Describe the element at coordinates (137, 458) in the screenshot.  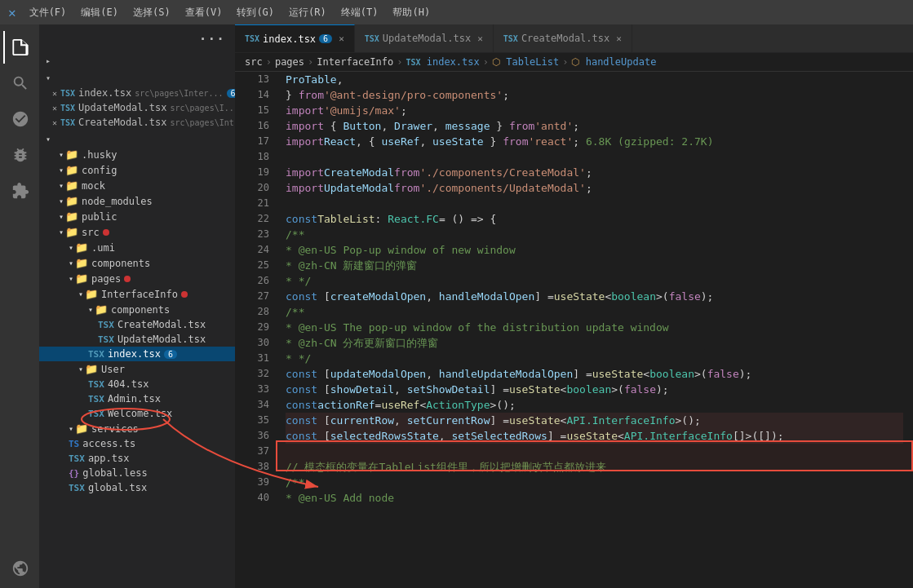
I see `file-item: TSXapp.tsx` at that location.